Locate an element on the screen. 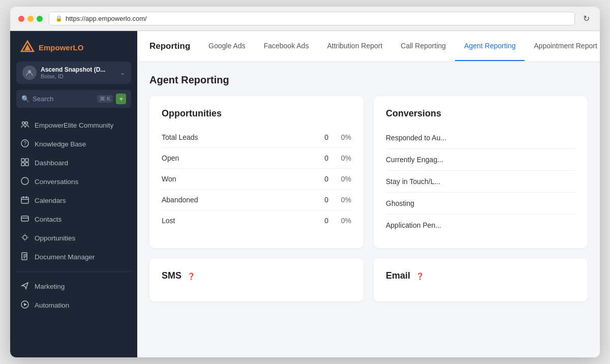 Image resolution: width=610 pixels, height=364 pixels. sidebar-item-marketing: Marketing is located at coordinates (74, 287).